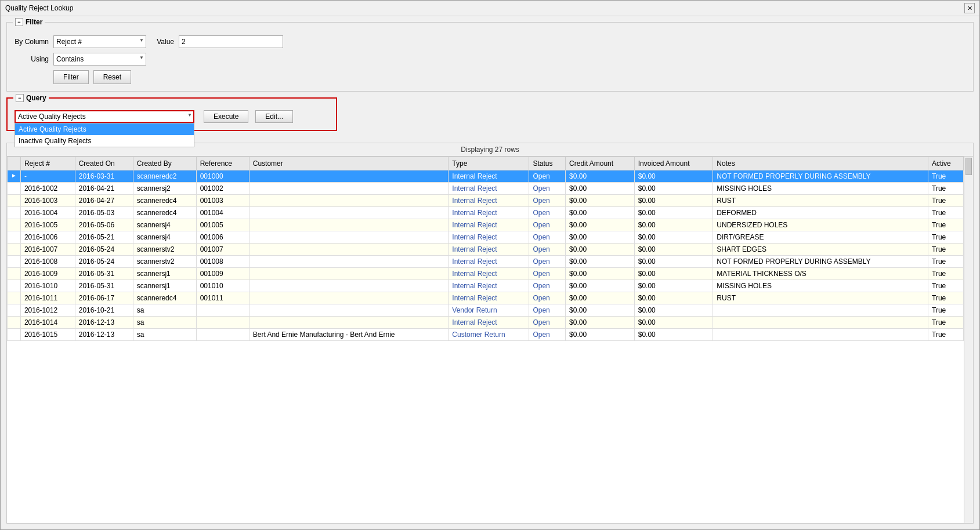 Image resolution: width=980 pixels, height=530 pixels. I want to click on cell-reject: 2016-1014, so click(48, 322).